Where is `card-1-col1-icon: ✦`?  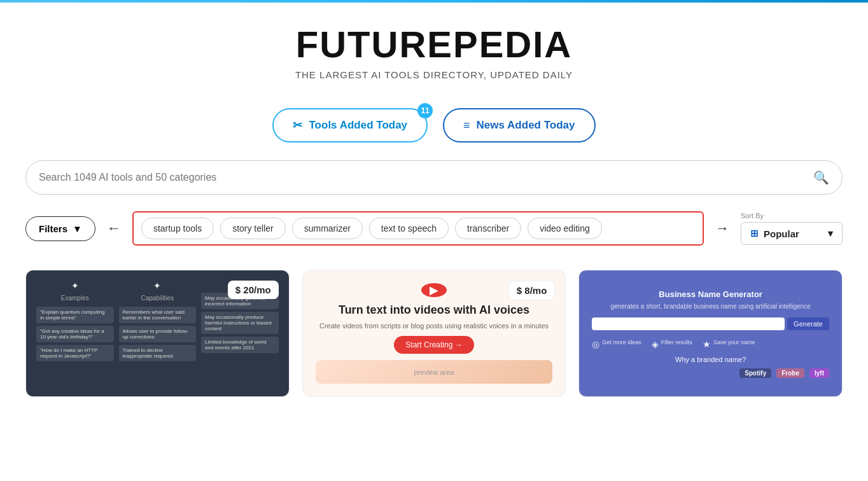 card-1-col1-icon: ✦ is located at coordinates (75, 286).